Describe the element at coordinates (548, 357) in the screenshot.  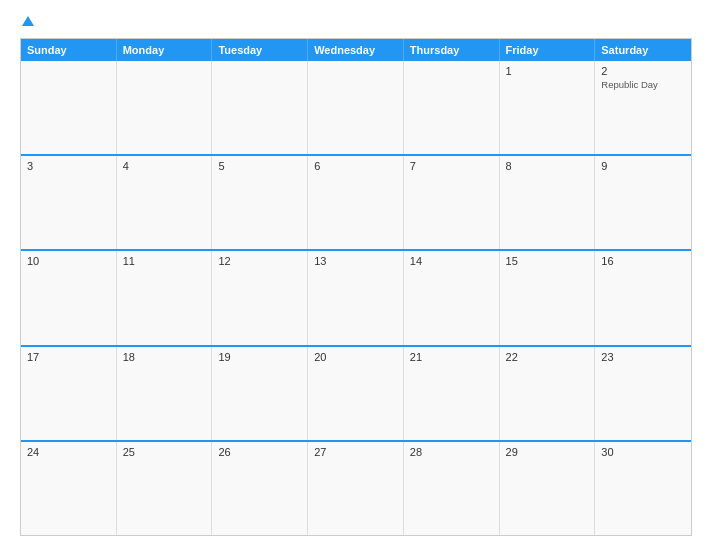
I see `day-number: 22` at that location.